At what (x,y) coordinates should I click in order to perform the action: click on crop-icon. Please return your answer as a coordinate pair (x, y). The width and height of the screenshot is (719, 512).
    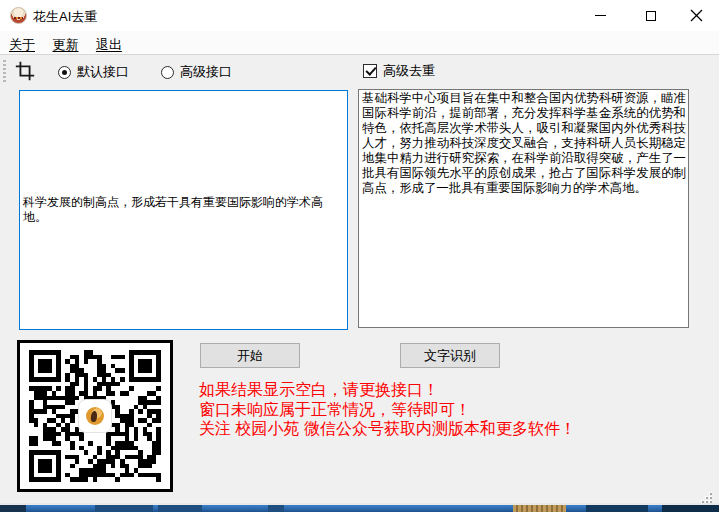
    Looking at the image, I should click on (25, 71).